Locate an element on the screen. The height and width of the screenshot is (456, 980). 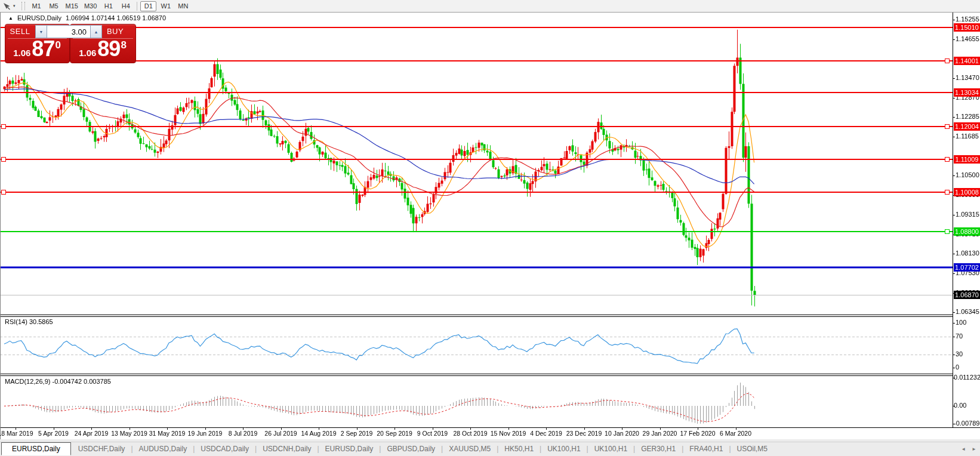
chart-tab: USDCAD,Daily is located at coordinates (224, 449).